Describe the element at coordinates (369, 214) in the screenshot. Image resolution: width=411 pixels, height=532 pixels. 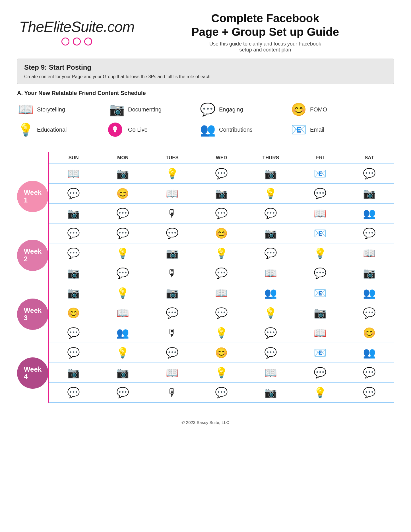
I see `cell-w1-r3-sat: 👥` at that location.